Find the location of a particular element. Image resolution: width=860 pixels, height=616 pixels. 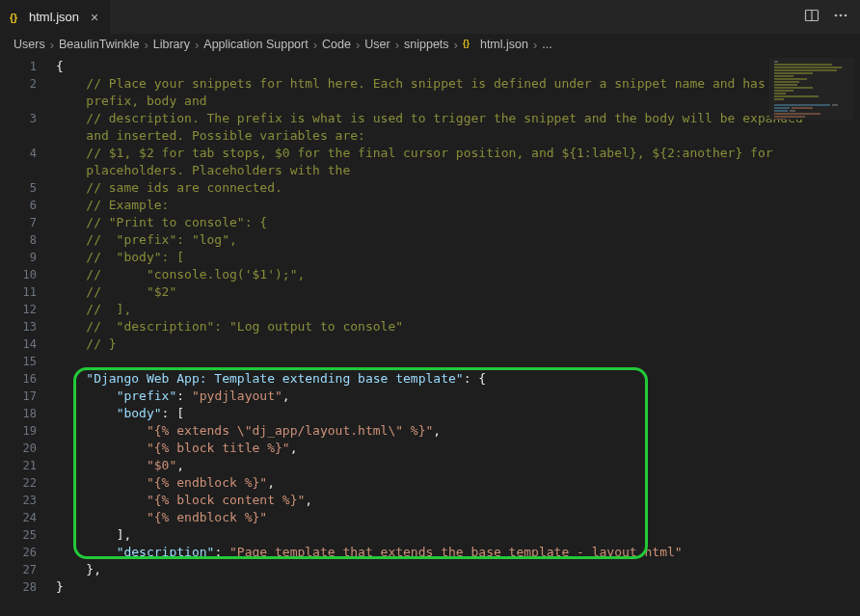

code-line: "{% block content %}", is located at coordinates (458, 500).